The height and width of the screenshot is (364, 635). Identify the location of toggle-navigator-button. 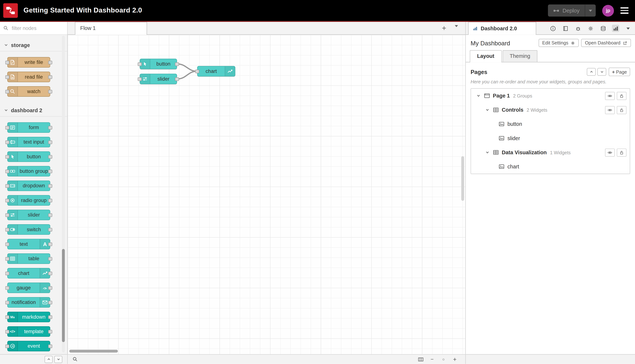
(421, 360).